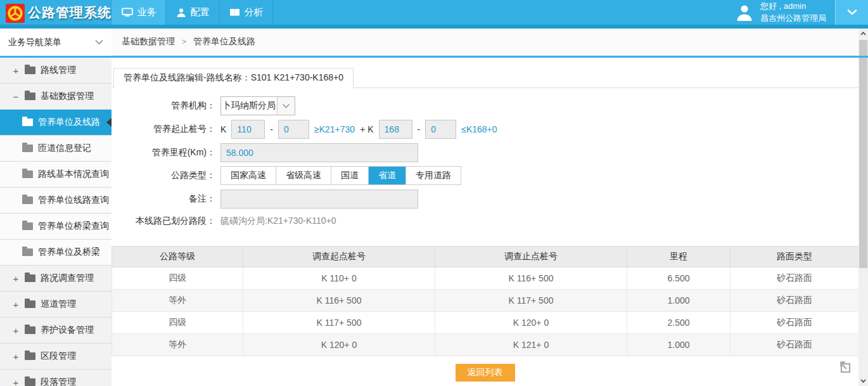 The width and height of the screenshot is (868, 386). I want to click on topbar: 公路管理系统 业务配置分析 您好 , admin 昌吉州公路管理局, so click(434, 14).